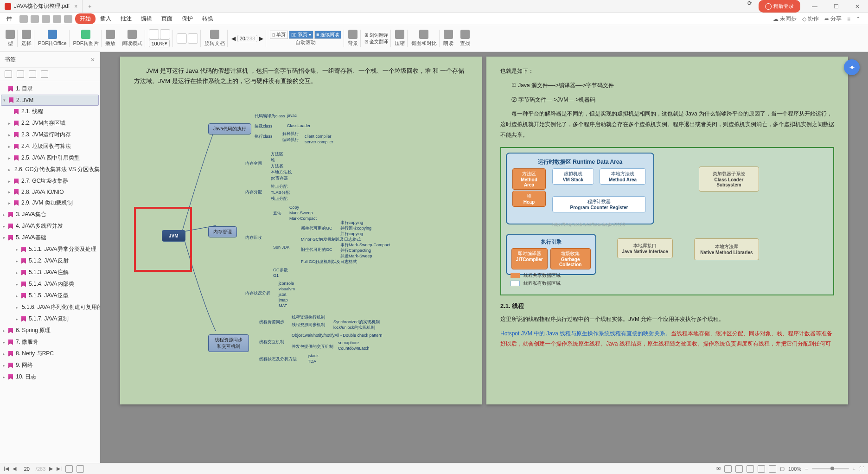 This screenshot has height=474, width=868. Describe the element at coordinates (424, 38) in the screenshot. I see `crop-compare: 截图和对比` at that location.